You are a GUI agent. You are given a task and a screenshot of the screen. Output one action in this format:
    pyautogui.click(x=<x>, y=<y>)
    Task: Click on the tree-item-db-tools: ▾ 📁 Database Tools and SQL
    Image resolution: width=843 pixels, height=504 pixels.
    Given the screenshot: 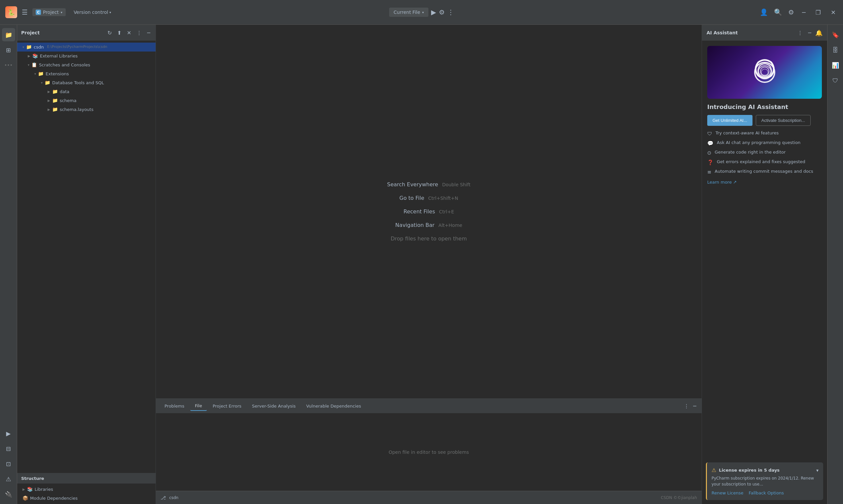 What is the action you would take?
    pyautogui.click(x=86, y=83)
    